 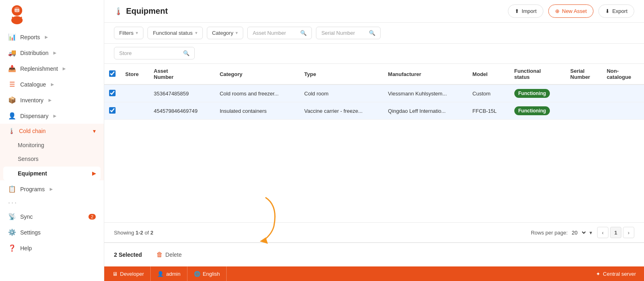 I want to click on cold-chain-expand-icon: ▾, so click(x=95, y=131).